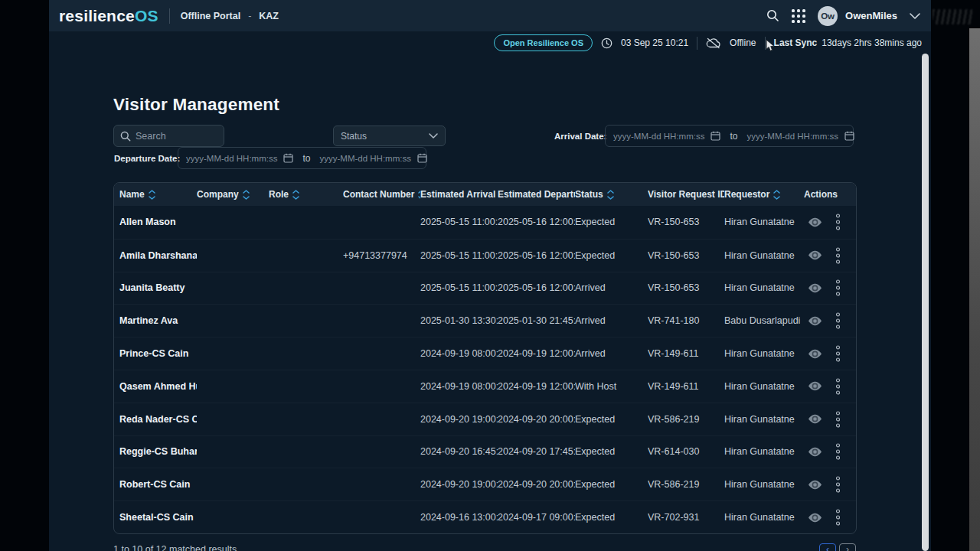  Describe the element at coordinates (459, 194) in the screenshot. I see `column-header-estimated-arrival-date: Estimated Arrival Date` at that location.